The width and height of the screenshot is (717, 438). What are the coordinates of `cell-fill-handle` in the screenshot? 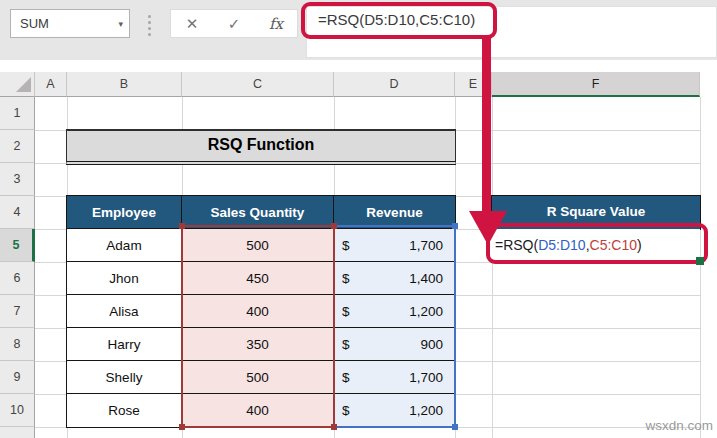 It's located at (700, 261).